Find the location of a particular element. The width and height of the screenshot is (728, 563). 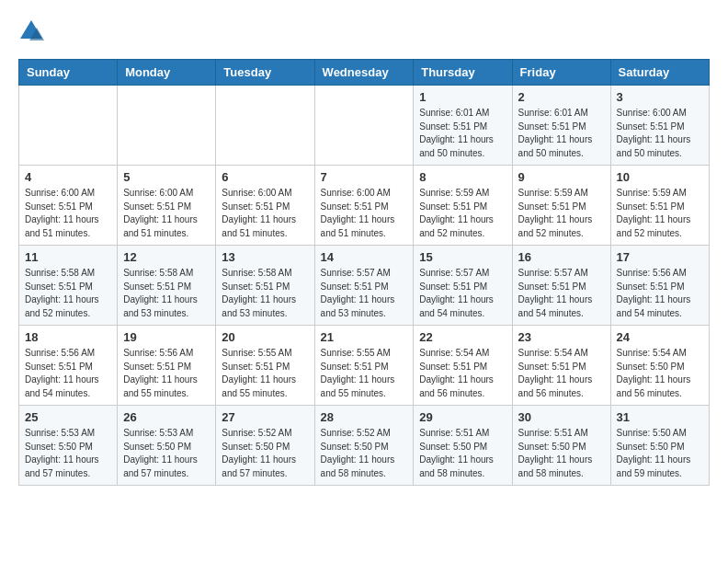

calendar-cell: 15Sunrise: 5:57 AMSunset: 5:51 PMDayligh… is located at coordinates (463, 285).